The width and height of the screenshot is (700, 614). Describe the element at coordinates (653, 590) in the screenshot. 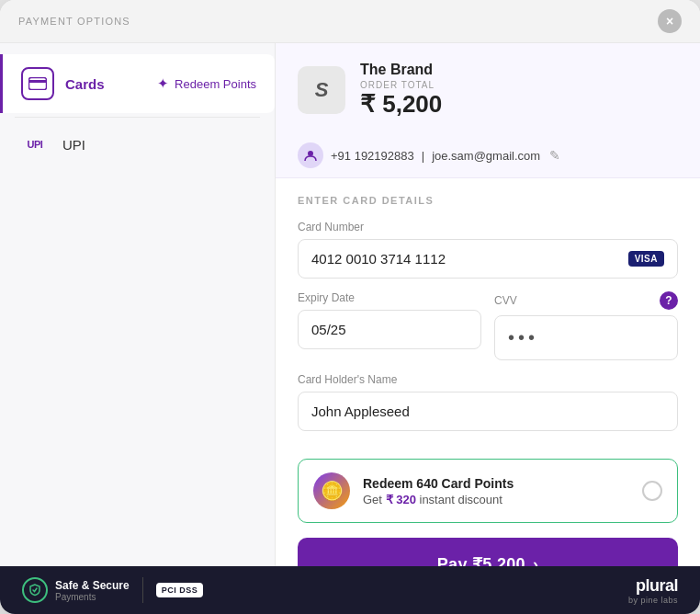

I see `plural-logo: plural by pine labs` at that location.